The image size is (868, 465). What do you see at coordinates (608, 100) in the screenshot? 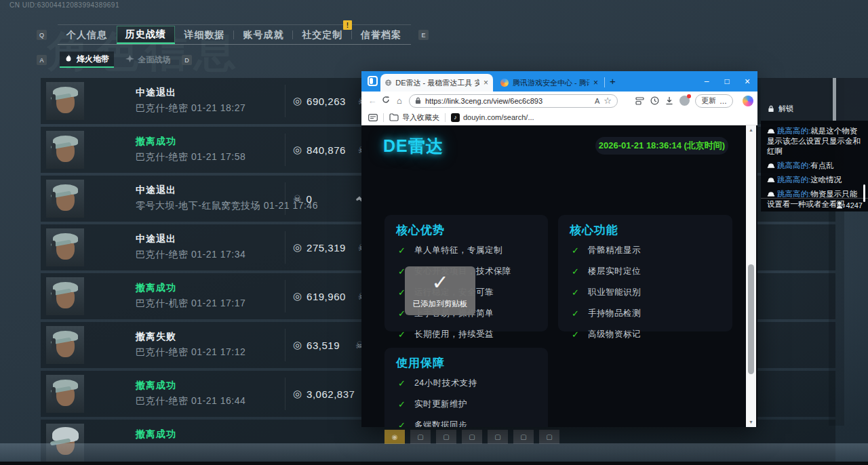
I see `favorite-star-icon: ☆` at bounding box center [608, 100].